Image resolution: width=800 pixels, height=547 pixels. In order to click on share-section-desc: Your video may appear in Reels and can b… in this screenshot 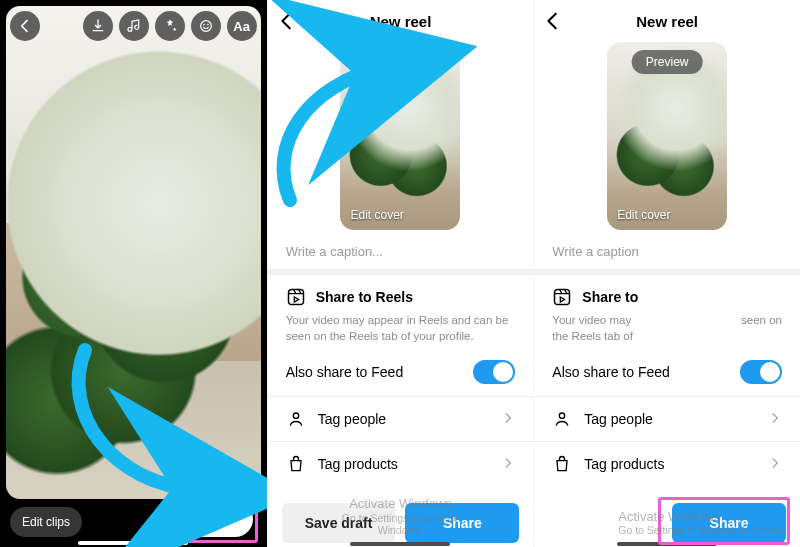, I will do `click(401, 328)`.